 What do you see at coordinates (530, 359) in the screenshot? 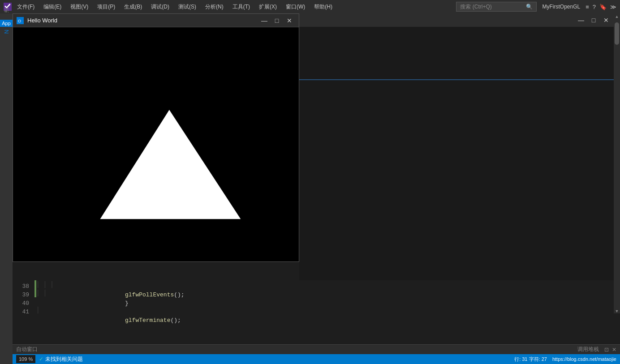
I see `cursor-position: 行: 31 字符: 27` at bounding box center [530, 359].